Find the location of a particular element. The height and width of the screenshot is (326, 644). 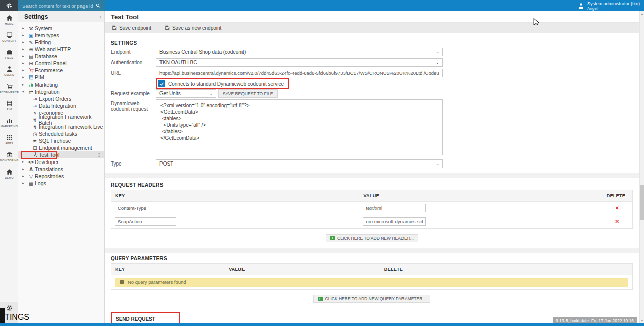

url-input is located at coordinates (299, 73).